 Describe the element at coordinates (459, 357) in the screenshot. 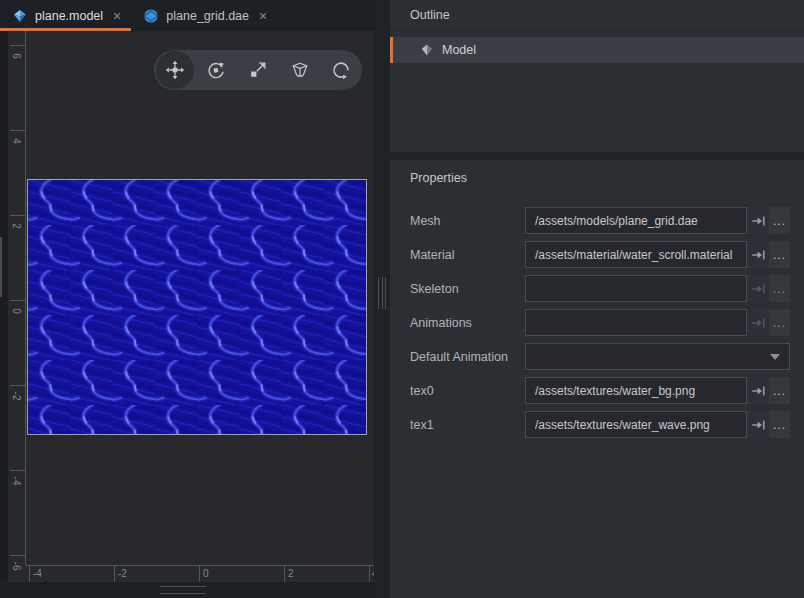

I see `field-label: Default Animation` at that location.